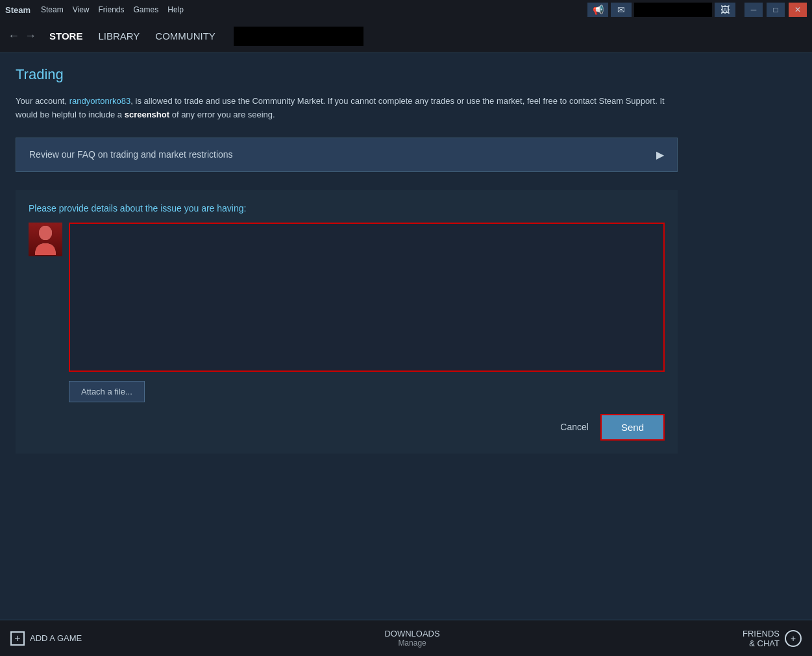 Image resolution: width=812 pixels, height=656 pixels. I want to click on screenshot-icon: 🖼, so click(725, 10).